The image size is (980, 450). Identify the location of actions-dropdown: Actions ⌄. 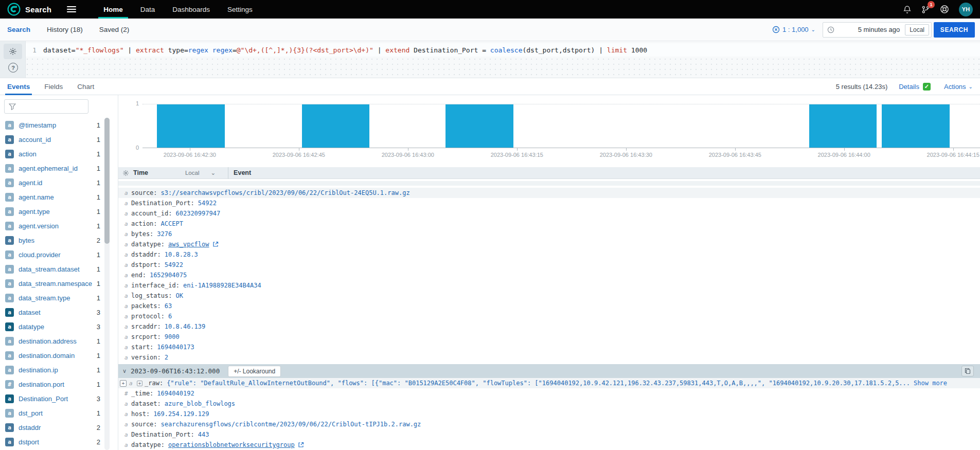
(958, 86).